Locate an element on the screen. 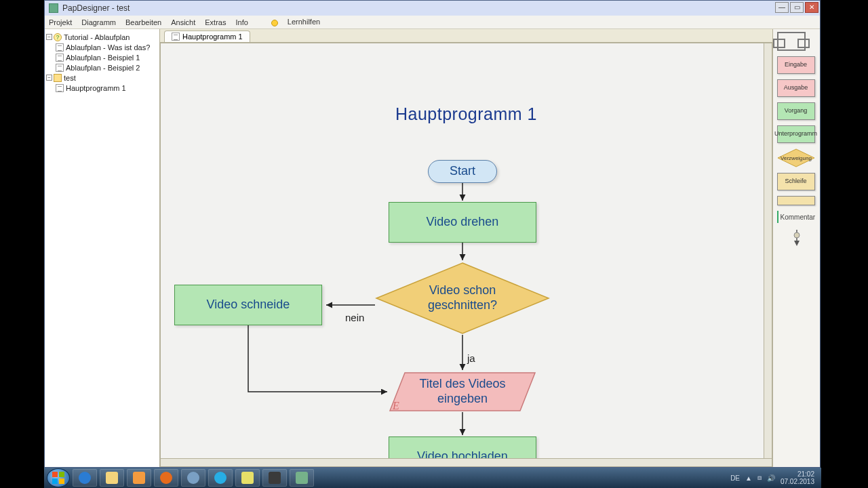 The width and height of the screenshot is (868, 488). shape-palette: Eingabe Ausgabe Vorgang Unterprogramm Ve… is located at coordinates (796, 248).